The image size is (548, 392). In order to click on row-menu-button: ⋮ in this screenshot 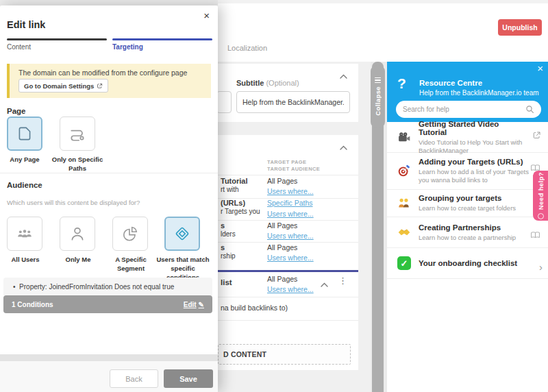, I will do `click(342, 281)`.